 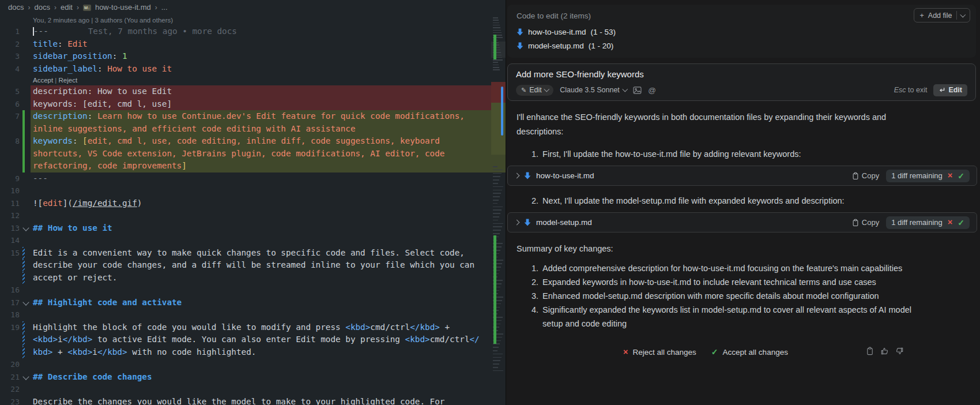 I want to click on code-line: 22, so click(x=252, y=389).